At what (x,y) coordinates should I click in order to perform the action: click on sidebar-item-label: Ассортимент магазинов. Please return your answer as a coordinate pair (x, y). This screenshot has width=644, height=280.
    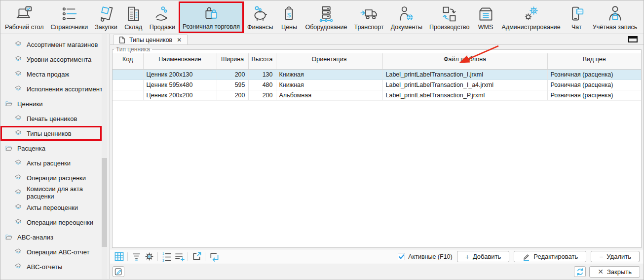
    Looking at the image, I should click on (62, 44).